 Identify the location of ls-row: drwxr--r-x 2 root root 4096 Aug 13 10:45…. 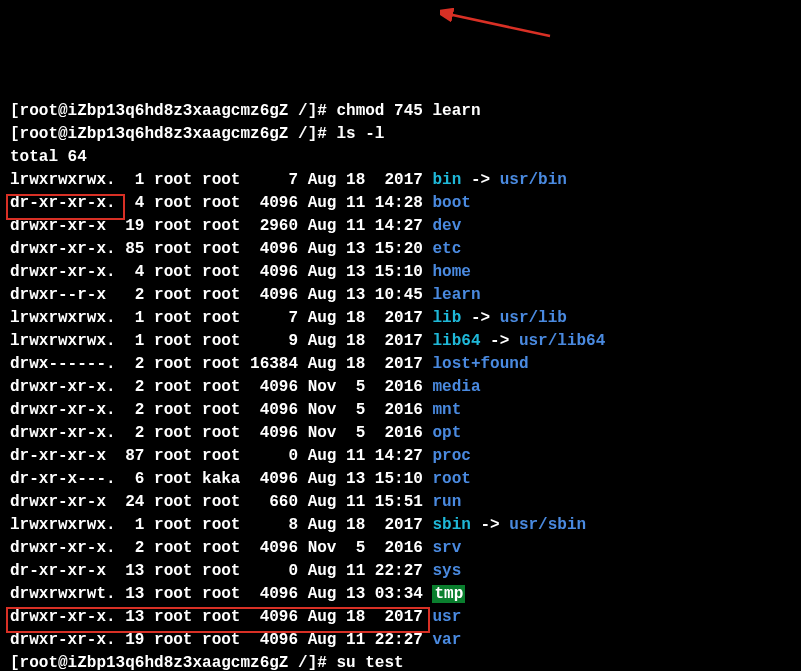
(246, 295).